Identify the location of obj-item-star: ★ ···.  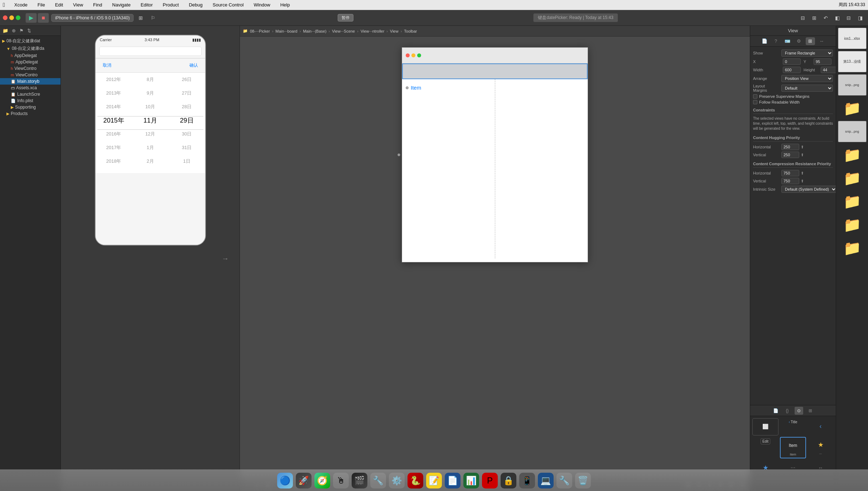
(821, 448).